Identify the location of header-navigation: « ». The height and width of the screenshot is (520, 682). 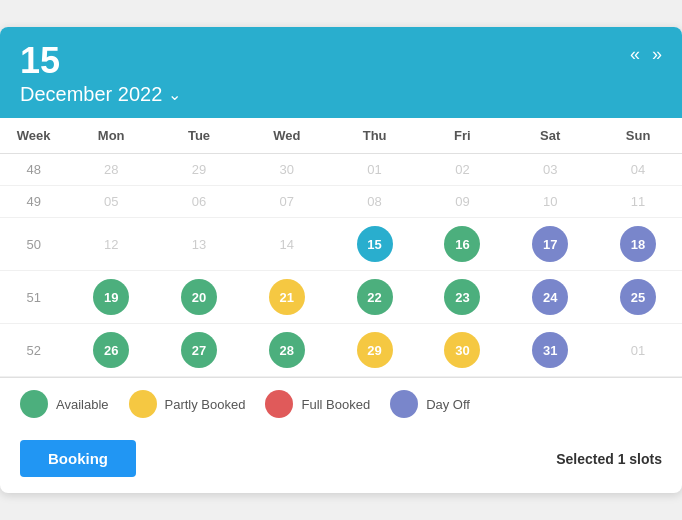
(646, 54).